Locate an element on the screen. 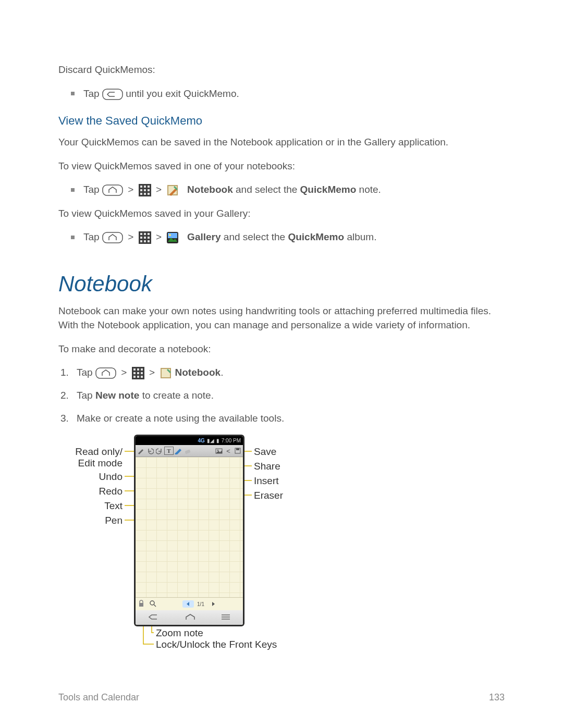 The width and height of the screenshot is (563, 728). status-bar: 4G ▮◢ ▮ 7:00 PM is located at coordinates (189, 441).